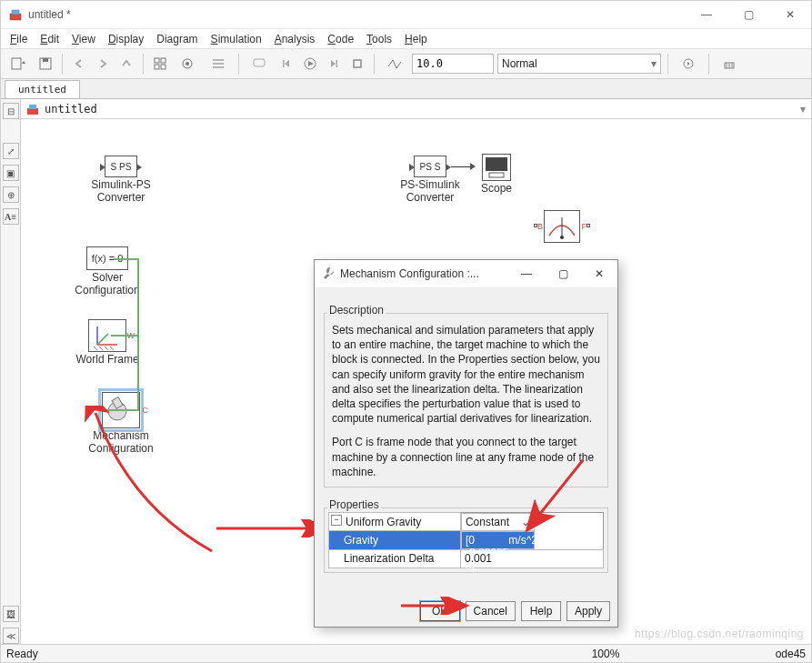  Describe the element at coordinates (526, 522) in the screenshot. I see `dropdown-icon: ⌄` at that location.